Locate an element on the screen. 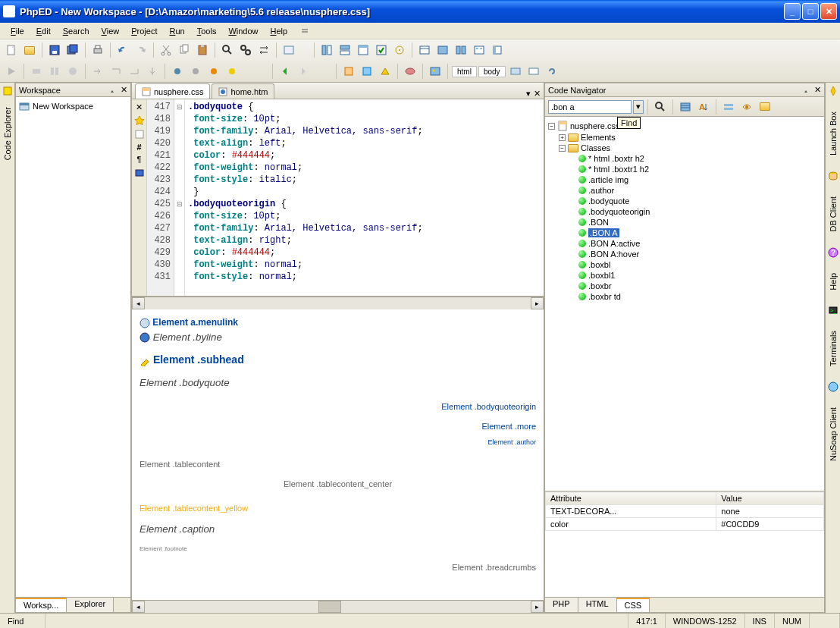 Image resolution: width=840 pixels, height=628 pixels. panel2-button is located at coordinates (345, 50).